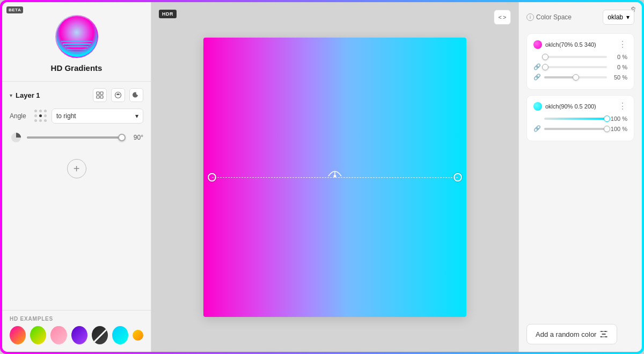  Describe the element at coordinates (615, 17) in the screenshot. I see `color-space-selected: oklab` at that location.